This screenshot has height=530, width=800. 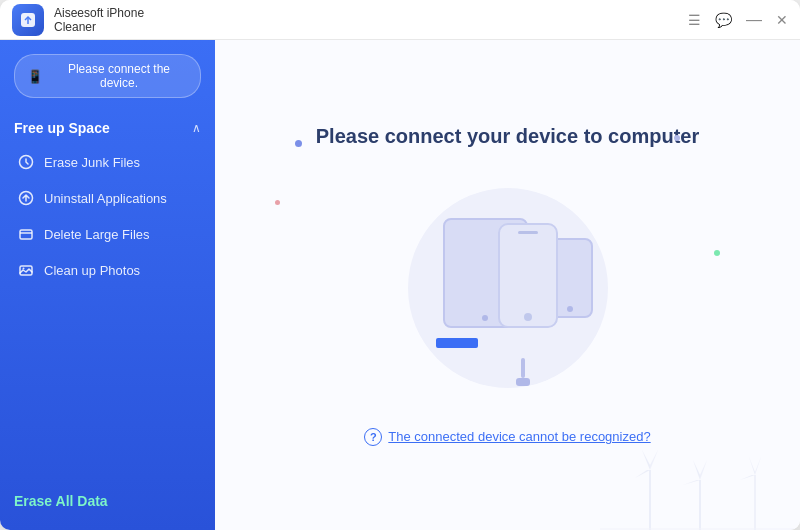 I want to click on erase-junk-icon, so click(x=26, y=162).